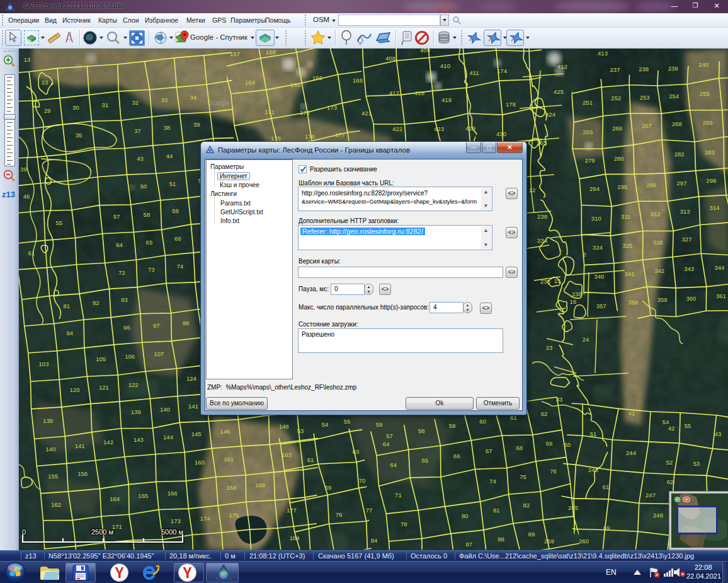 The width and height of the screenshot is (728, 583). Describe the element at coordinates (645, 97) in the screenshot. I see `svg-text: 253` at that location.